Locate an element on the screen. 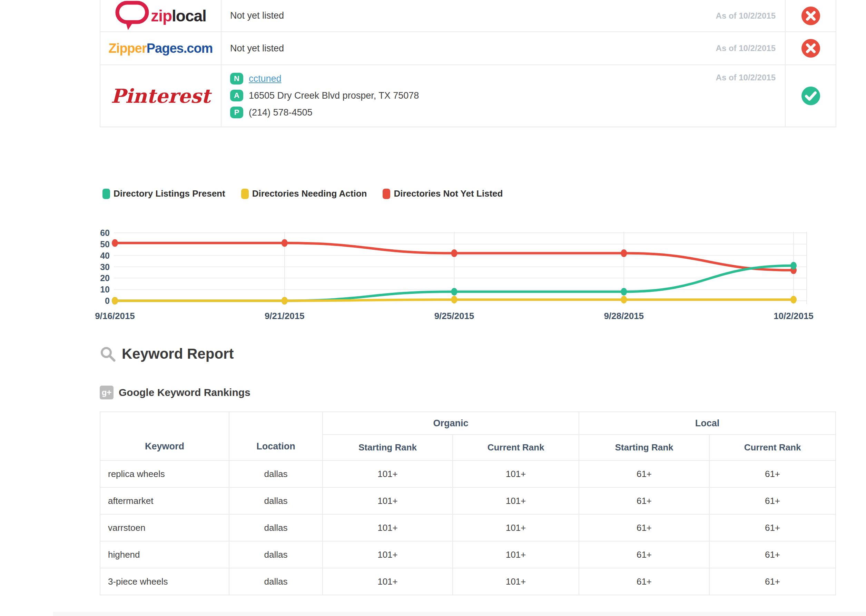 This screenshot has width=866, height=616. nap-phone-badge: P is located at coordinates (237, 112).